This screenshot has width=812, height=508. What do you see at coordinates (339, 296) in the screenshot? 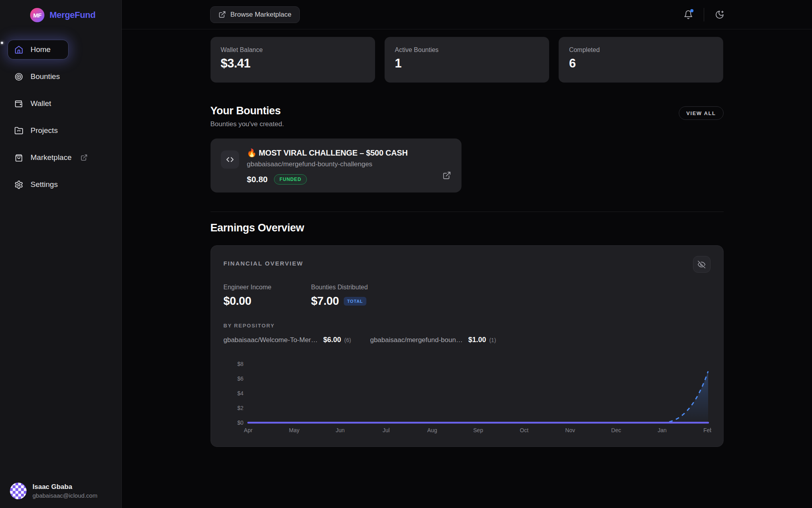
I see `metric-bounties-distributed: Bounties Distributed $7.00 TOTAL` at bounding box center [339, 296].